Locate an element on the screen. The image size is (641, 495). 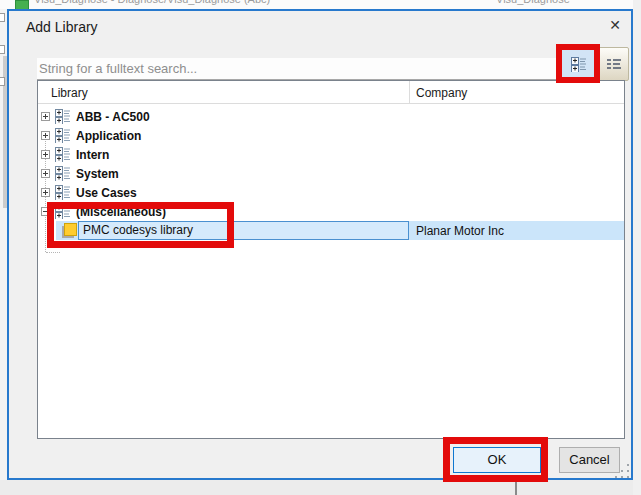
category-label: ABB - AC500 is located at coordinates (113, 117).